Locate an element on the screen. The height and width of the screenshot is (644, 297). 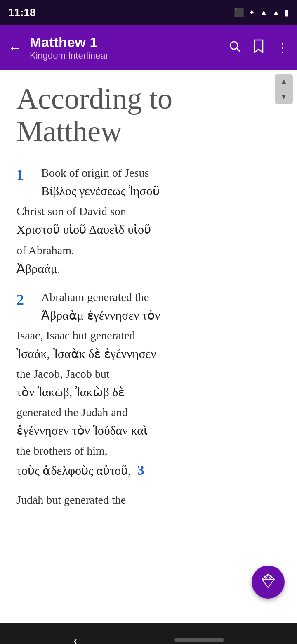
verse-2-cont2-greek: τὸν Ἰακώβ, Ἰακὼβ δὲ is located at coordinates (148, 392).